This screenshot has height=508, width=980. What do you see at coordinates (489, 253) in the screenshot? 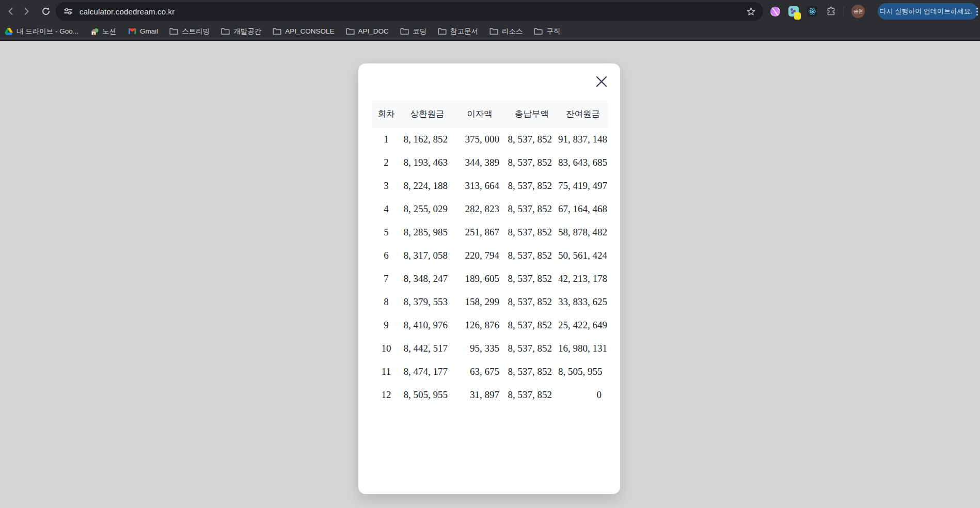
I see `amortization-table-wrap: 회차 상환원금 이자액 총납부액 잔여원금 1 8, 162, 852 375,…` at bounding box center [489, 253].